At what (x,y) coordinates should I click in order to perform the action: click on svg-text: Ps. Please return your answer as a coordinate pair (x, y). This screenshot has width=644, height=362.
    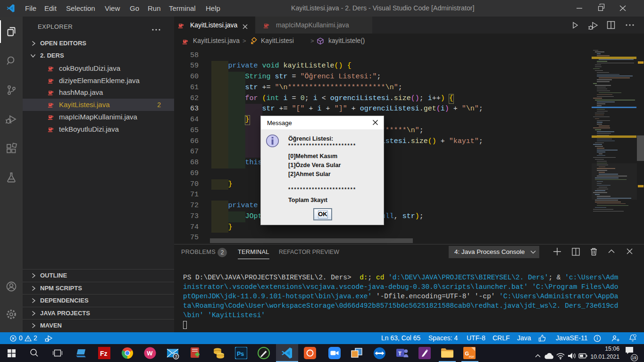
    Looking at the image, I should click on (241, 354).